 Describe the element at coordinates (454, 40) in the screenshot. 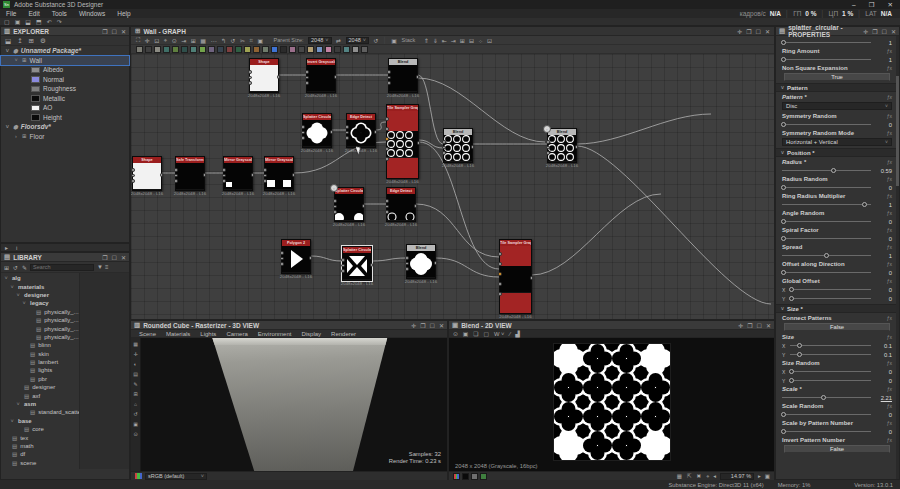

I see `align-right-icon: ⇥` at that location.